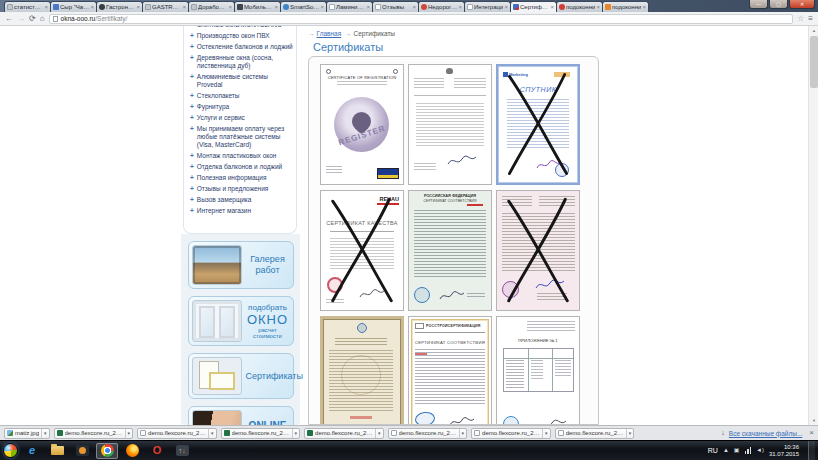 The image size is (818, 460). What do you see at coordinates (362, 250) in the screenshot?
I see `certificate-thumb-4: REHAU СЕРТИФИКАТ КАЧЕСТВА` at bounding box center [362, 250].